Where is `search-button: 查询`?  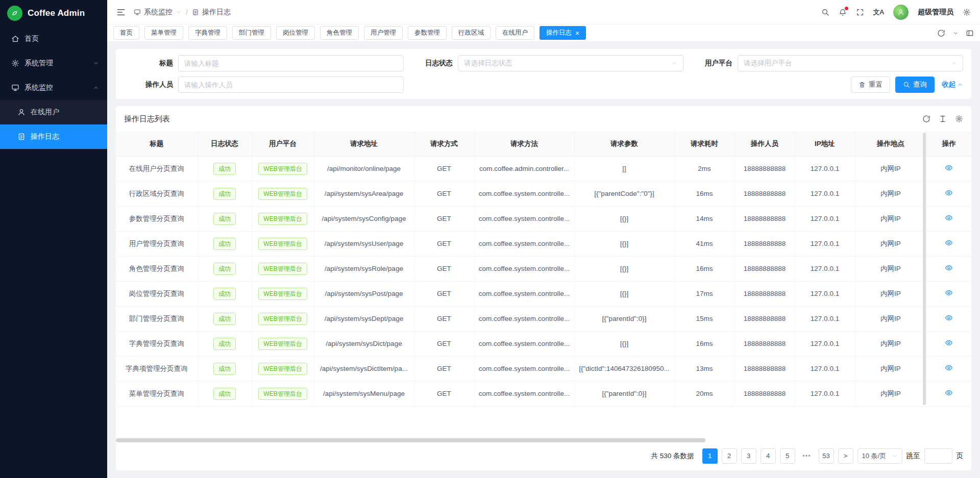
search-button: 查询 is located at coordinates (915, 85).